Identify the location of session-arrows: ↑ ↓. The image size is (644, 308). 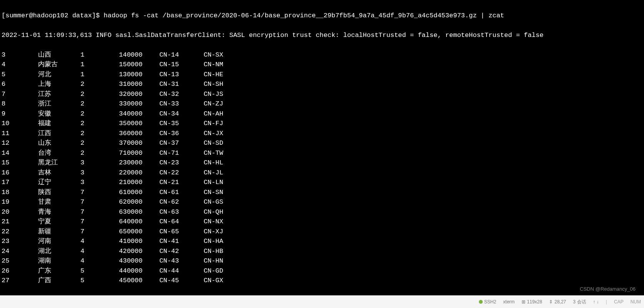
(596, 302).